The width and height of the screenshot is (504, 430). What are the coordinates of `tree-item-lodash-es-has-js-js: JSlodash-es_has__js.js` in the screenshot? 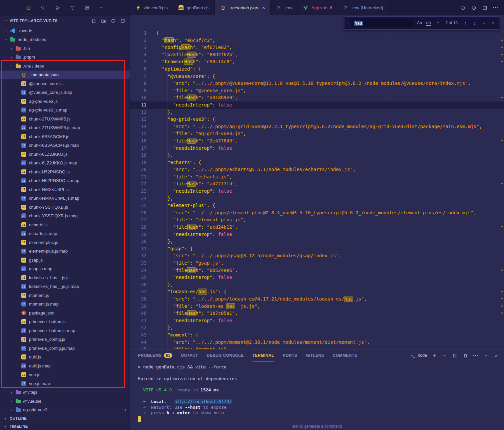 It's located at (65, 278).